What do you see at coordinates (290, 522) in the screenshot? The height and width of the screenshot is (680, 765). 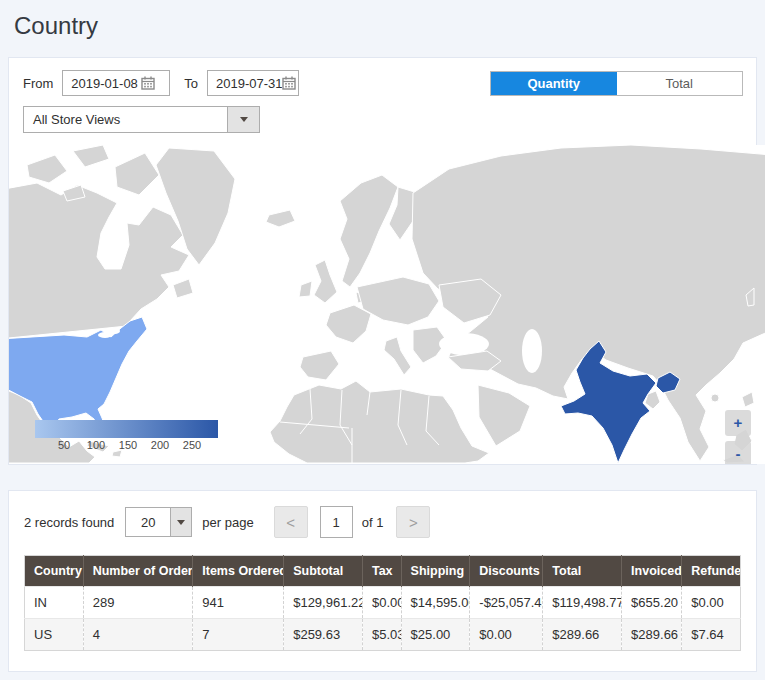 I see `chevron-left-icon: <` at bounding box center [290, 522].